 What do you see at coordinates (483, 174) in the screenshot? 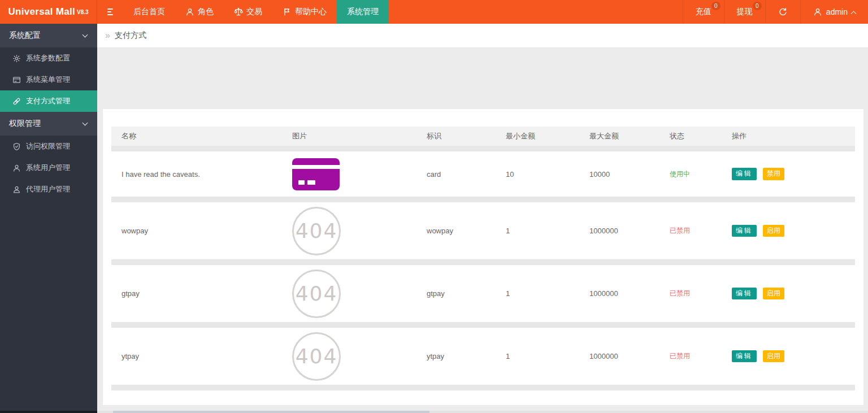
I see `table-row: I have read the caveats. card 10 10000 使…` at bounding box center [483, 174].